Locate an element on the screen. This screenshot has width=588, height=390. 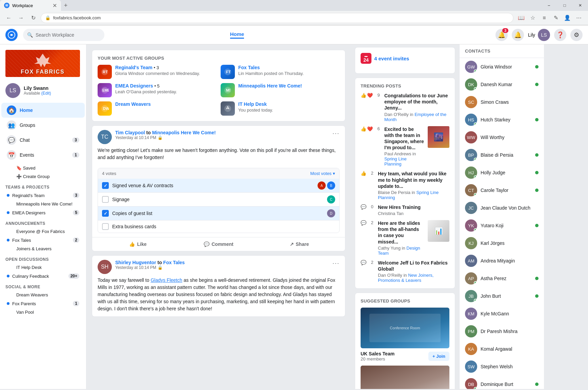
sidebar-item-chat: 💬 Chat 3 is located at coordinates (43, 140).